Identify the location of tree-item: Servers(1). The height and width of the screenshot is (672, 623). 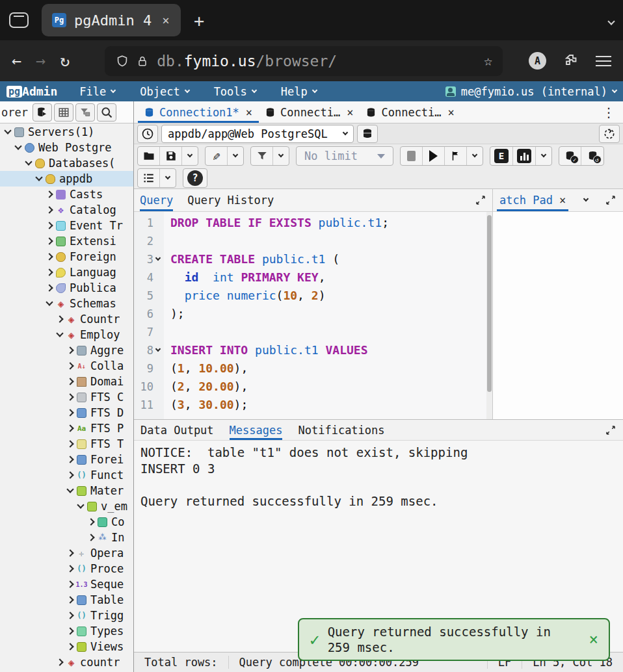
(66, 132).